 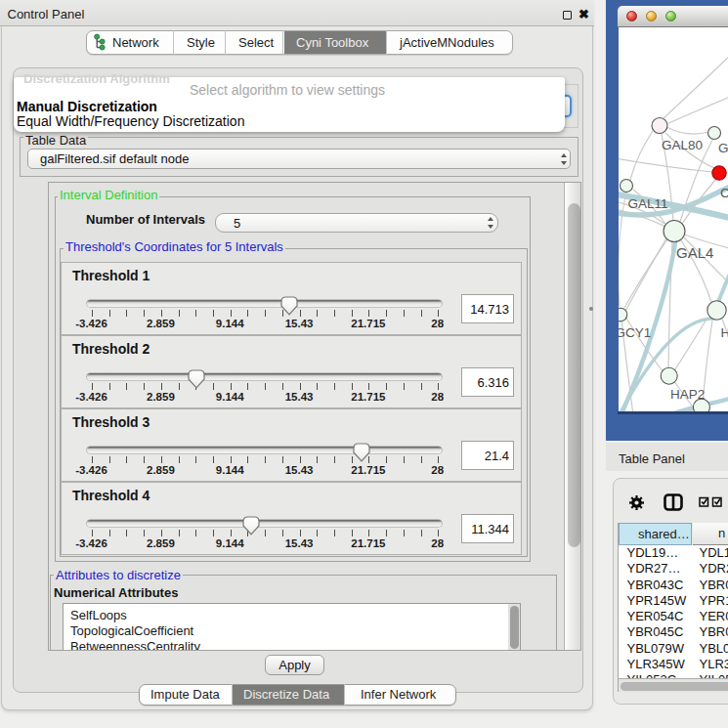 I want to click on svg-text: HA, so click(x=725, y=332).